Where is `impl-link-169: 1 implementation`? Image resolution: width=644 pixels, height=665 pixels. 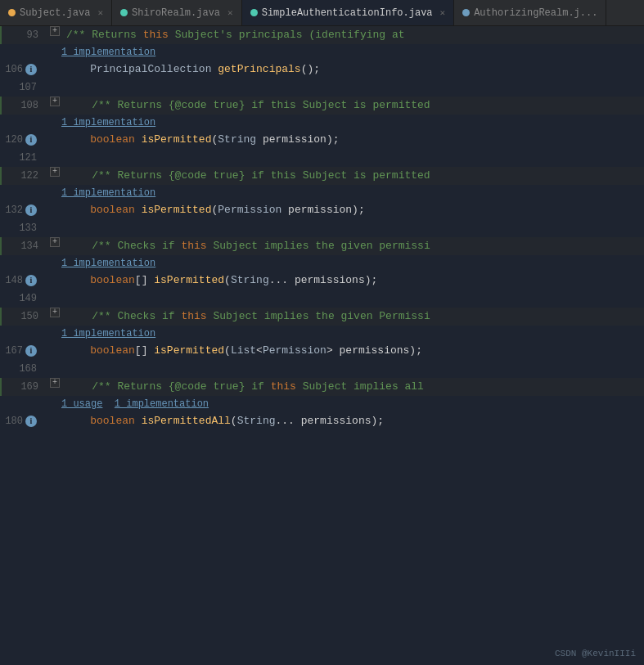 impl-link-169: 1 implementation is located at coordinates (162, 404).